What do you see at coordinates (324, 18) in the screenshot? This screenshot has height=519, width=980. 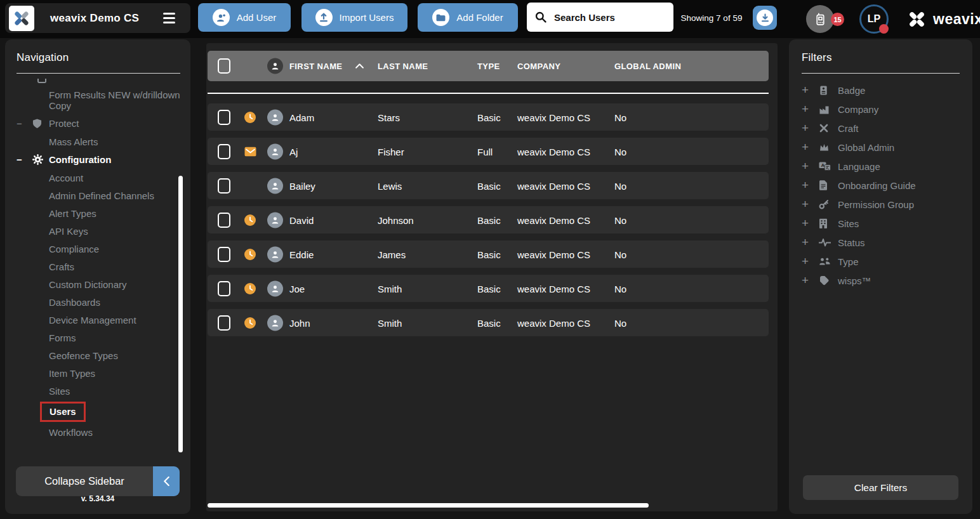 I see `upload-icon` at bounding box center [324, 18].